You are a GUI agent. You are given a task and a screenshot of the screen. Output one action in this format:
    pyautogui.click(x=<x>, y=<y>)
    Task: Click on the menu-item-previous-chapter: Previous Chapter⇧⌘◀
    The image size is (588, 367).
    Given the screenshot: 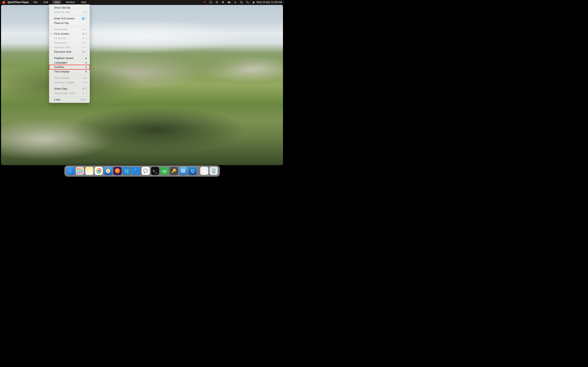 What is the action you would take?
    pyautogui.click(x=69, y=83)
    